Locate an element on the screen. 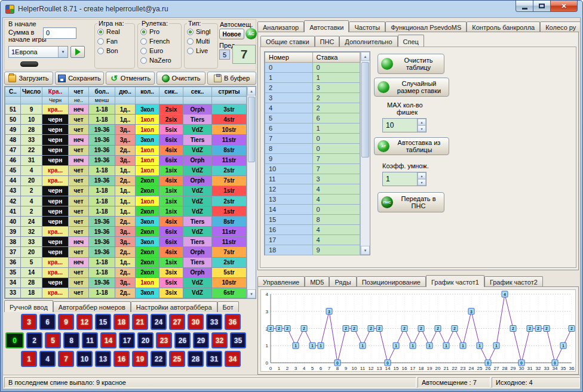 The width and height of the screenshot is (583, 392). board-number-28: 28 is located at coordinates (196, 359).